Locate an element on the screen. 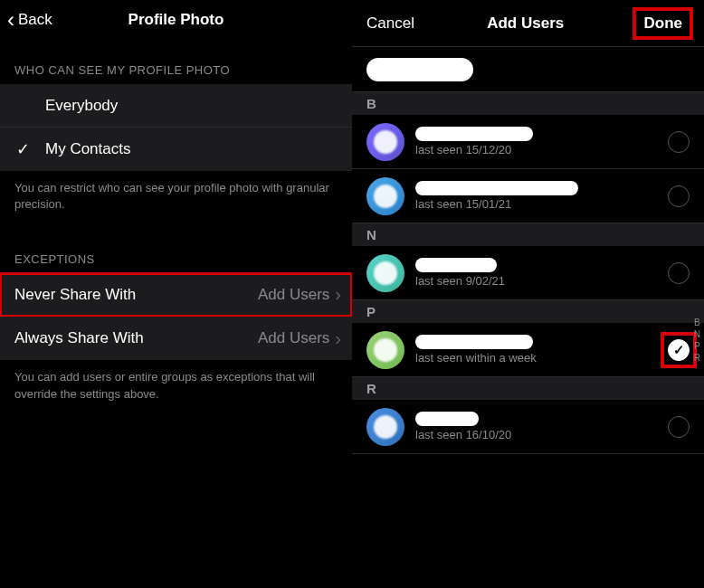 The width and height of the screenshot is (704, 588). always-share-with-row: Always Share With Add Users › is located at coordinates (176, 338).